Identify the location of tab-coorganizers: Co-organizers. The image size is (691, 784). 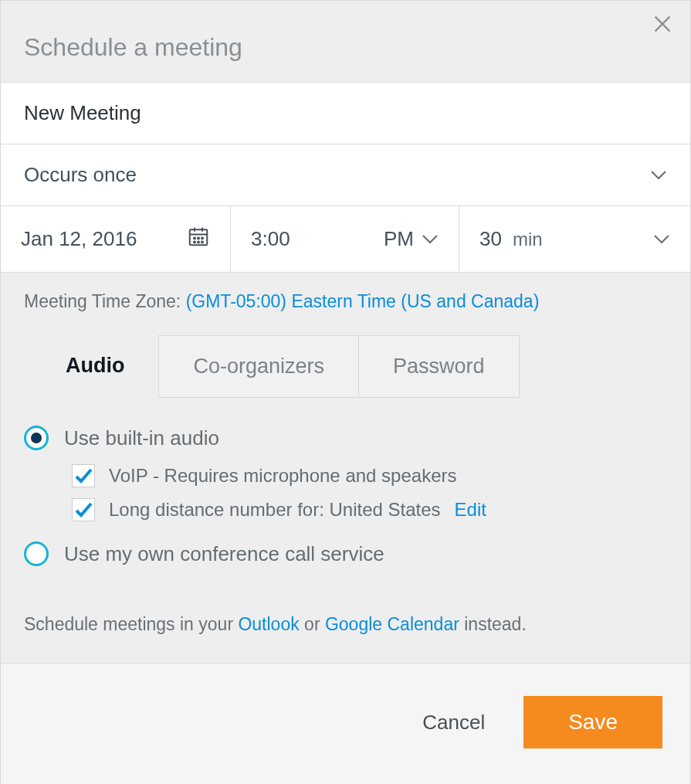
(259, 366).